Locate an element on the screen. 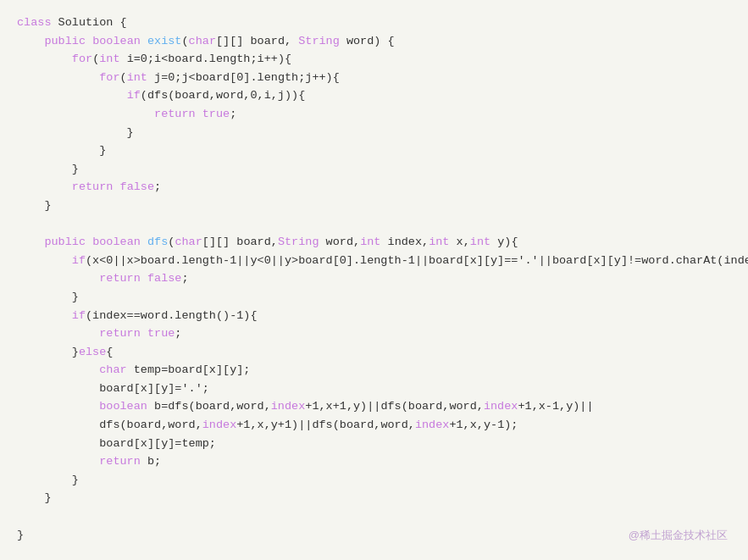 This screenshot has height=560, width=748. code-line: public boolean dfs(char[][] board,String… is located at coordinates (374, 242).